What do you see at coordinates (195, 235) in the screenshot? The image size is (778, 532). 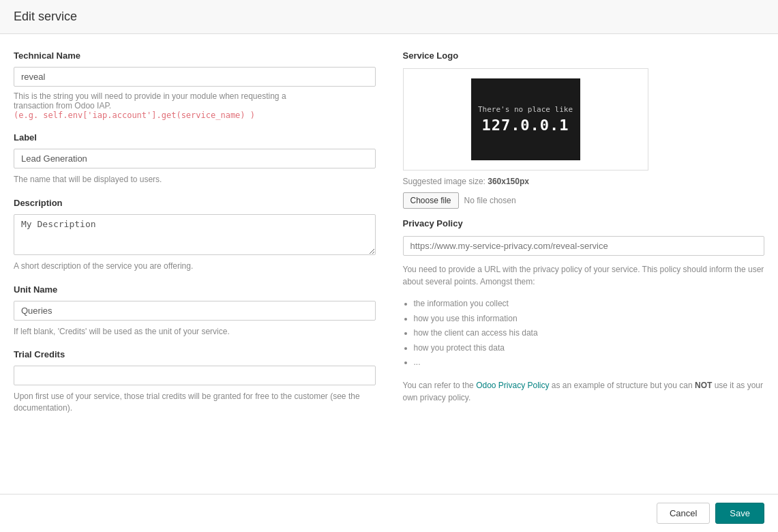 I see `description-group: Description A short description of the s…` at bounding box center [195, 235].